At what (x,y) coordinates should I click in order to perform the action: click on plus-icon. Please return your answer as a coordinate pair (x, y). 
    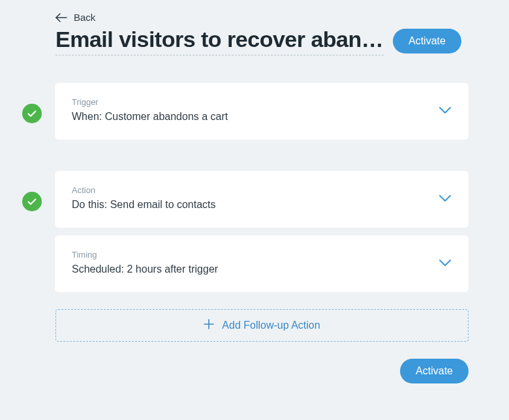
    Looking at the image, I should click on (209, 325).